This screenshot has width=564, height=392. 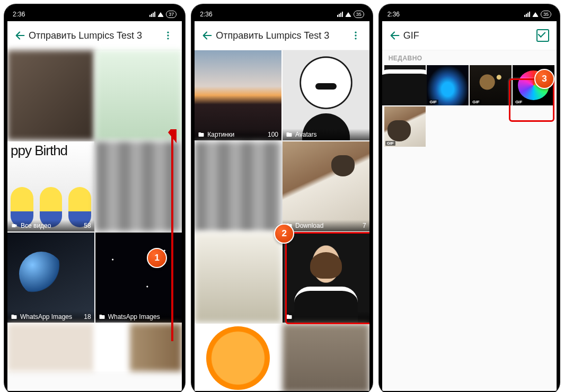 What do you see at coordinates (87, 317) in the screenshot?
I see `tile-count: 18` at bounding box center [87, 317].